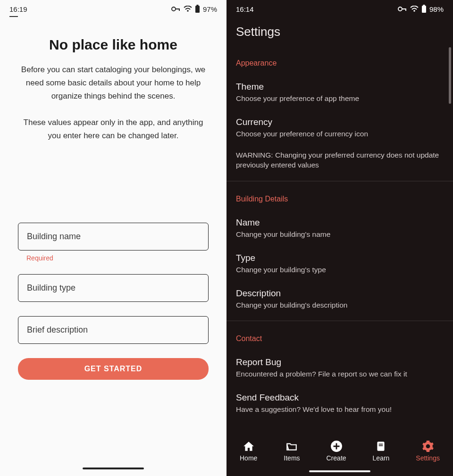  I want to click on nav-items: Items, so click(292, 451).